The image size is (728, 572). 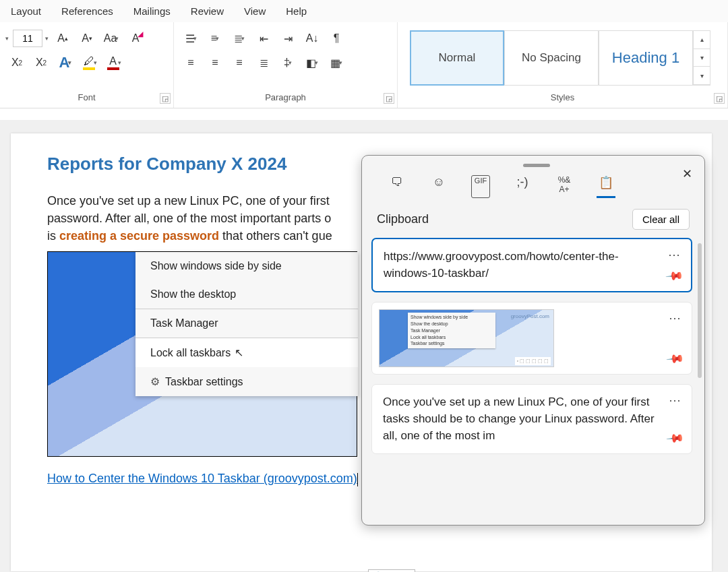 I want to click on clip-thumb-tray: ◦ ⬚ ⬚ ⬚ ⬚ ⬚, so click(x=533, y=361).